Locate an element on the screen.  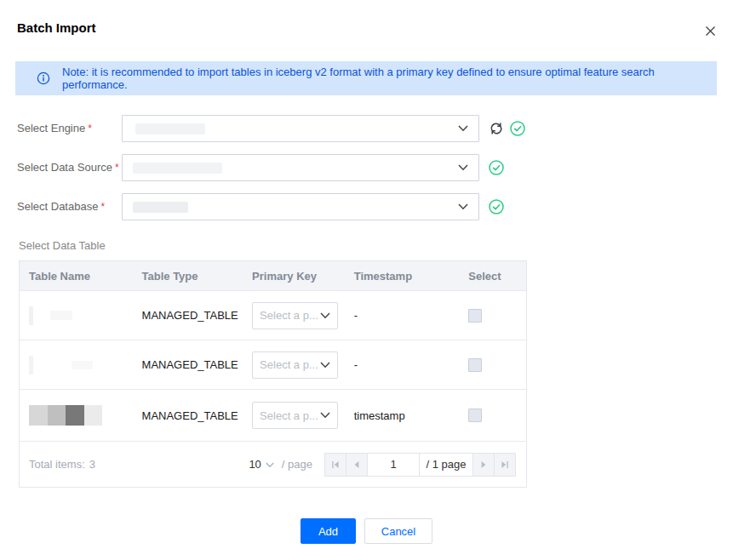
column-header-primary-key: Primary Key is located at coordinates (303, 276).